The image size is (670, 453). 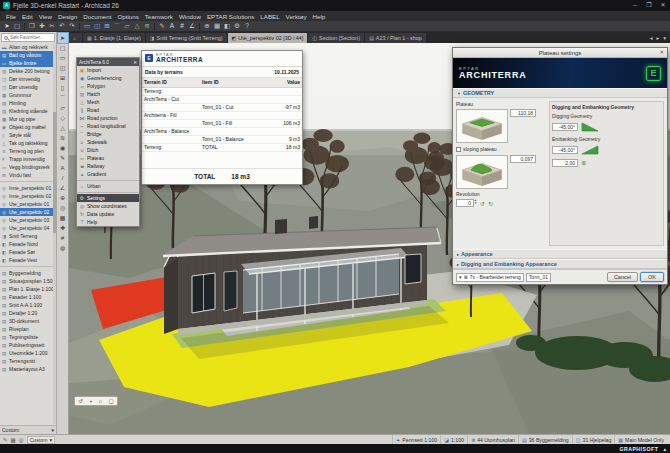 I want to click on menu-item: File, so click(x=11, y=16).